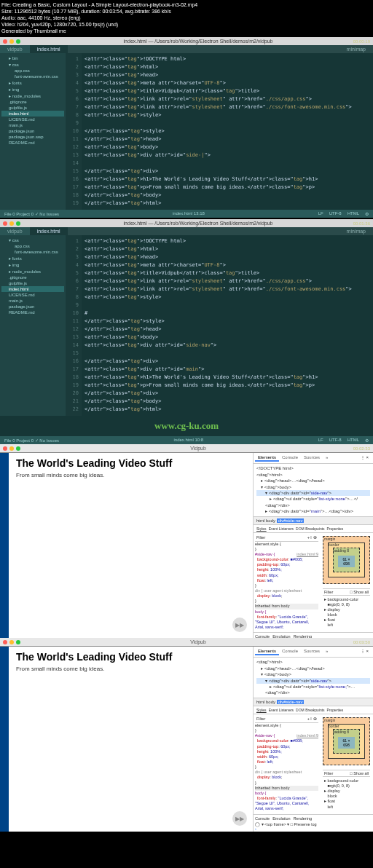 The height and width of the screenshot is (868, 373). I want to click on tree-item: ▾ css, so click(33, 64).